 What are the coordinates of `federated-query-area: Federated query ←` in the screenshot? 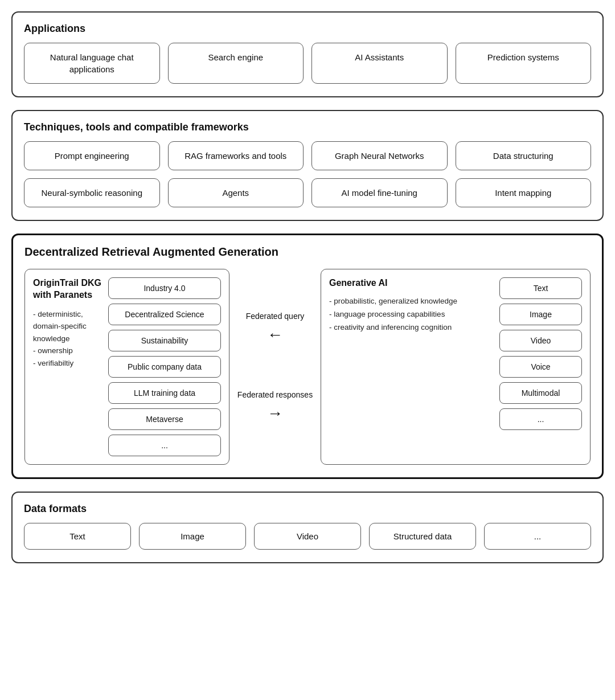 It's located at (276, 328).